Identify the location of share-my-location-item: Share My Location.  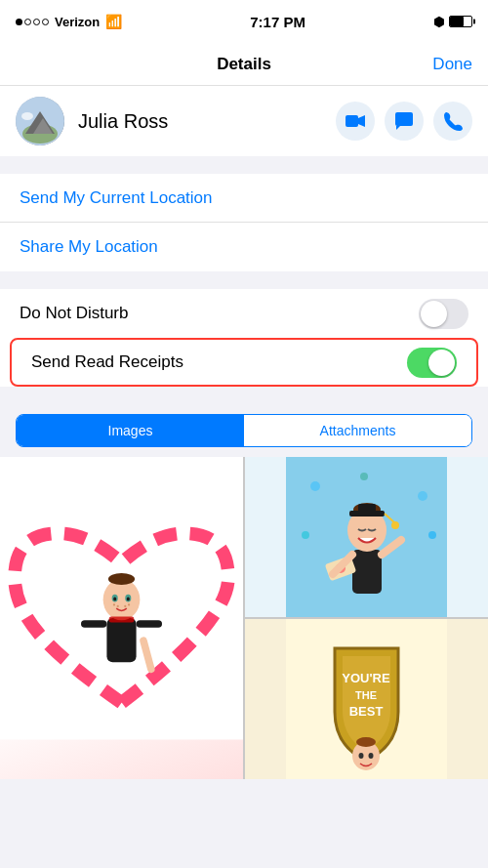
(244, 247).